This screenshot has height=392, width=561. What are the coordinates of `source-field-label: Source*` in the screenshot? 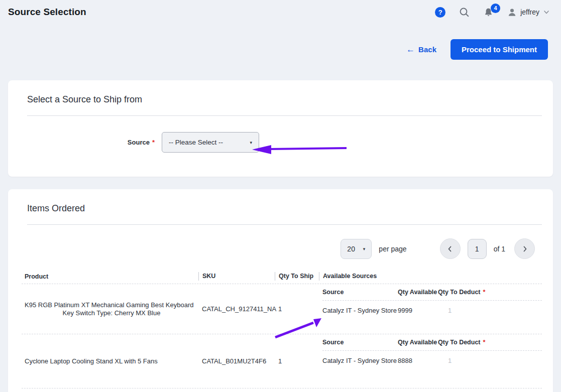 It's located at (87, 143).